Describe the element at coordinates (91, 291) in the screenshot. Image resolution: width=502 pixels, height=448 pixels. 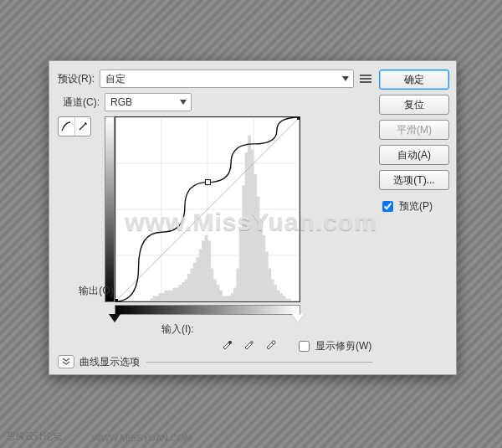
I see `output-label: 输出(O):` at that location.